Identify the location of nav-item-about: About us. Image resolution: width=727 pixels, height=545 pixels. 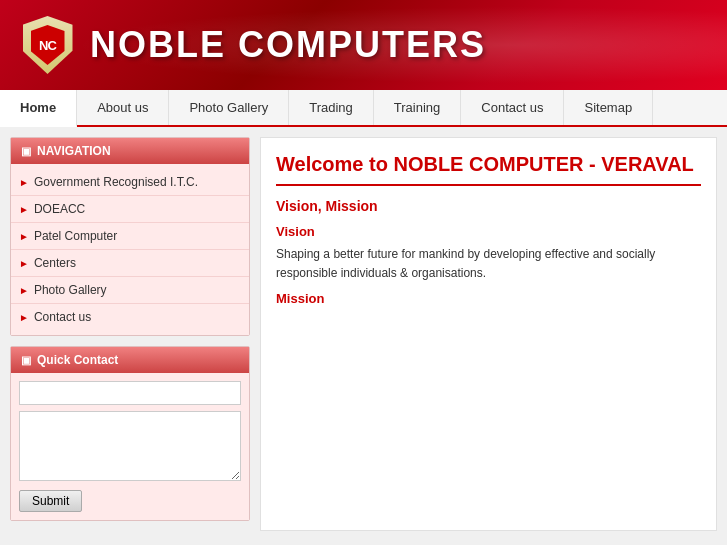
(123, 108).